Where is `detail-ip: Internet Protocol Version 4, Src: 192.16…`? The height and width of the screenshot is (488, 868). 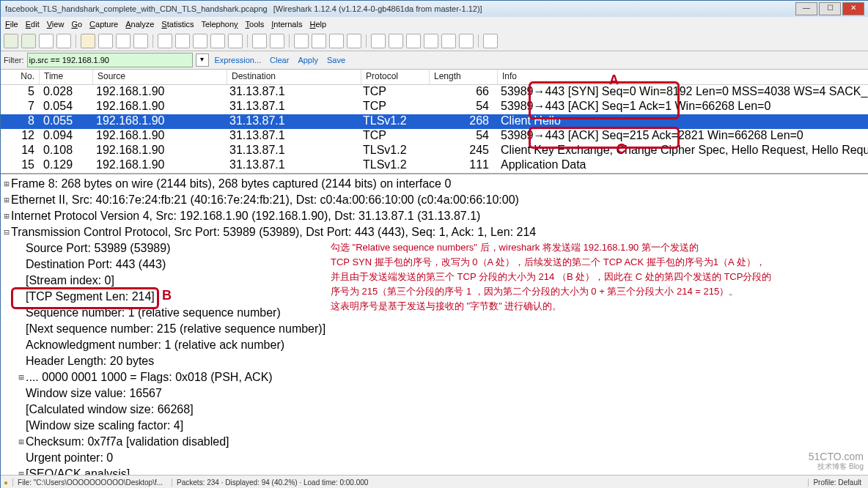
detail-ip: Internet Protocol Version 4, Src: 192.16… is located at coordinates (246, 216).